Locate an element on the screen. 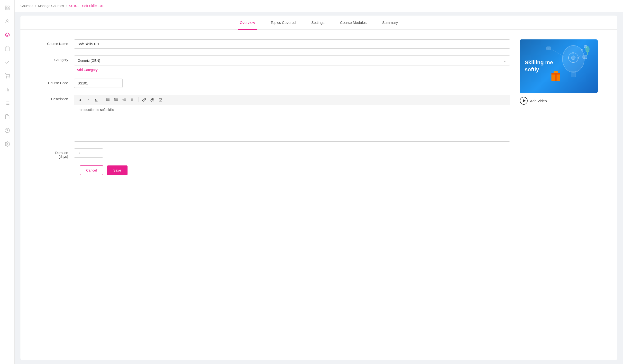  course-name-label: Course Name is located at coordinates (57, 43).